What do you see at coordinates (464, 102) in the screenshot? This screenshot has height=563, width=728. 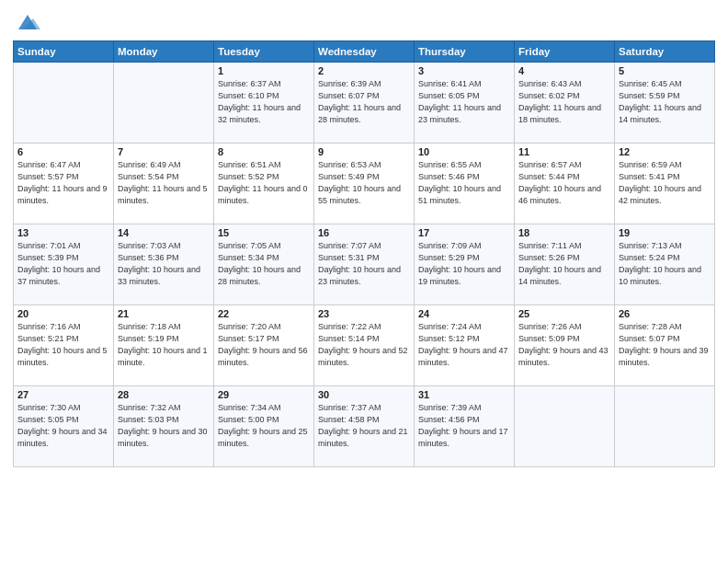 I see `day-info: Sunrise: 6:41 AM Sunset: 6:05 PM Dayligh…` at bounding box center [464, 102].